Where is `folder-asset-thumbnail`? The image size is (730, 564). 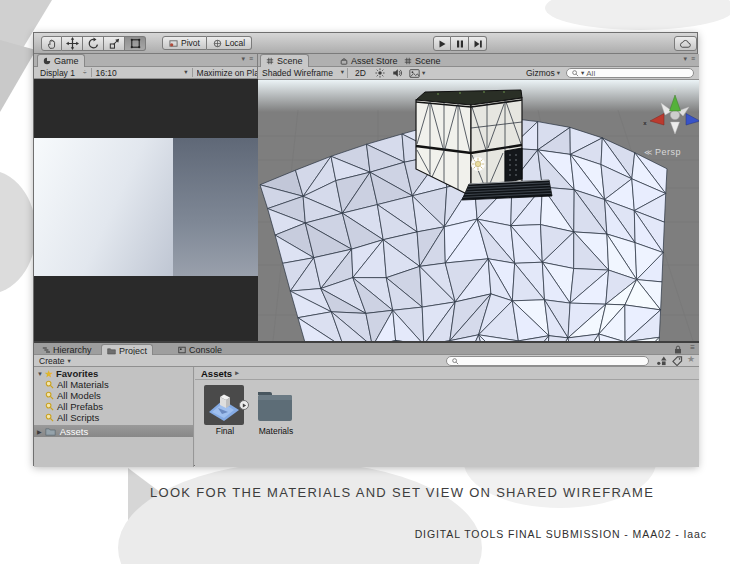
folder-asset-thumbnail is located at coordinates (275, 405).